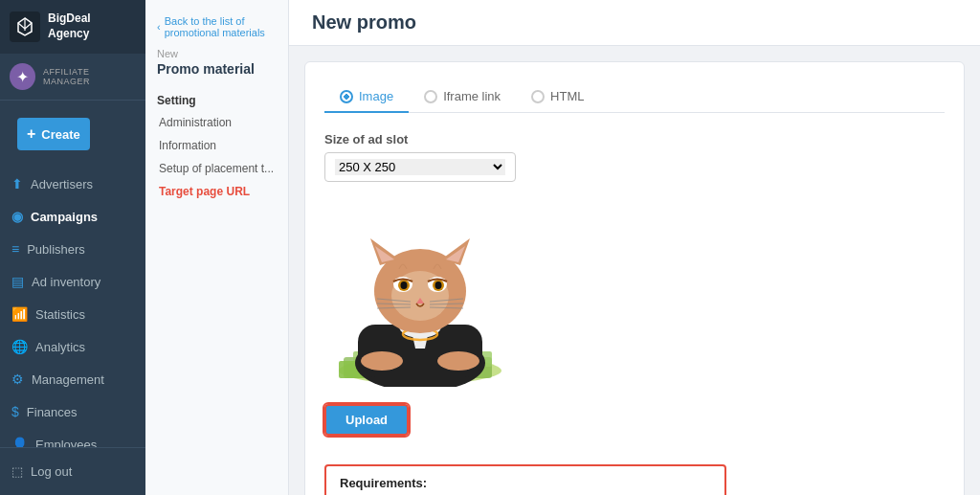 This screenshot has height=495, width=980. What do you see at coordinates (431, 97) in the screenshot?
I see `iframe-radio-icon` at bounding box center [431, 97].